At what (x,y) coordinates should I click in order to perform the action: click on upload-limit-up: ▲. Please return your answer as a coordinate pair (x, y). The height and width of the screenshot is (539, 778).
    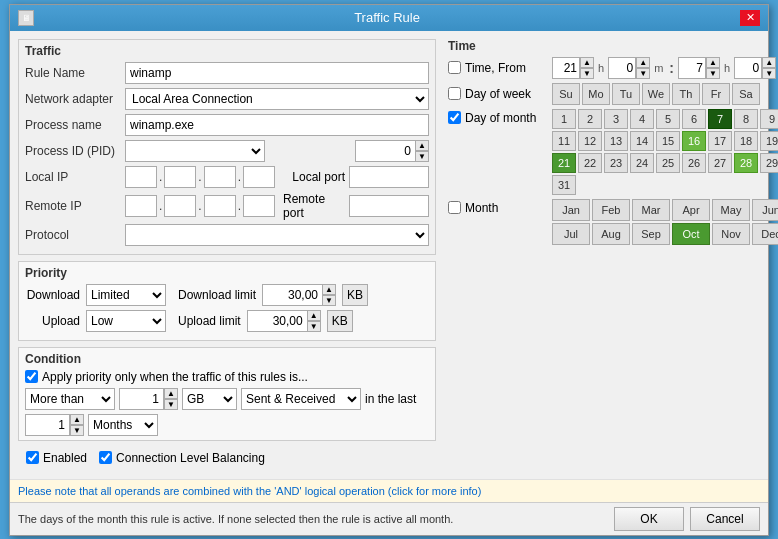
    Looking at the image, I should click on (314, 316).